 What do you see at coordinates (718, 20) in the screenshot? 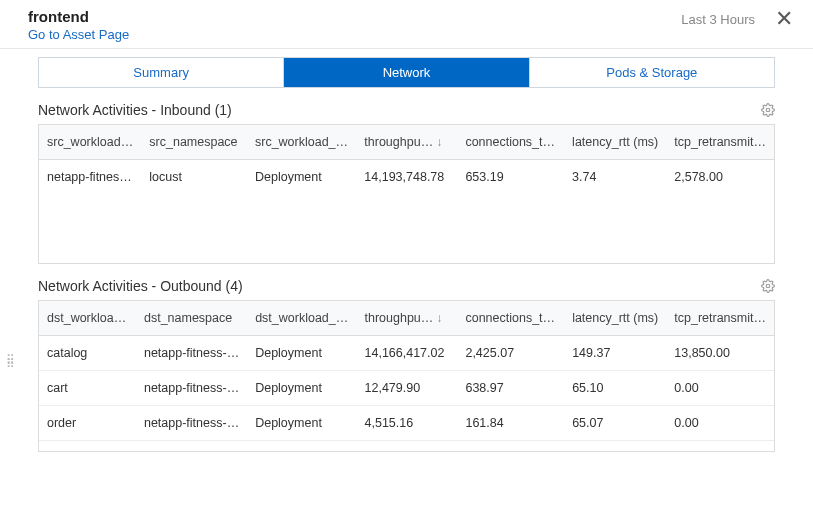
I see `time-range-label: Last 3 Hours` at bounding box center [718, 20].